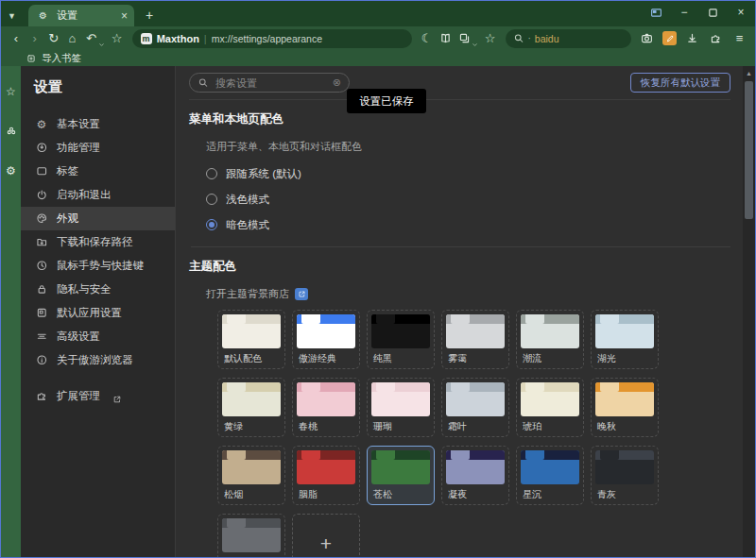  I want to click on scrollbar: ▲, so click(748, 312).